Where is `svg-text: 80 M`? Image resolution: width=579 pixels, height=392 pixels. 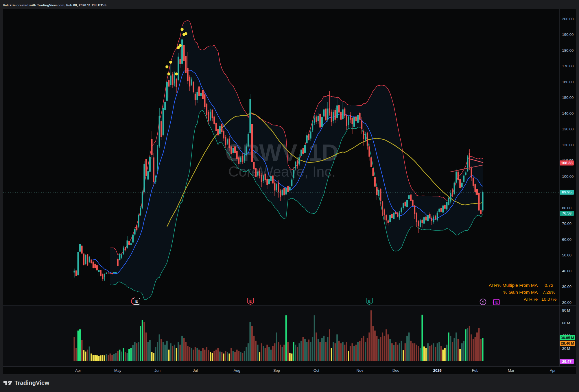
svg-text: 80 M is located at coordinates (566, 310).